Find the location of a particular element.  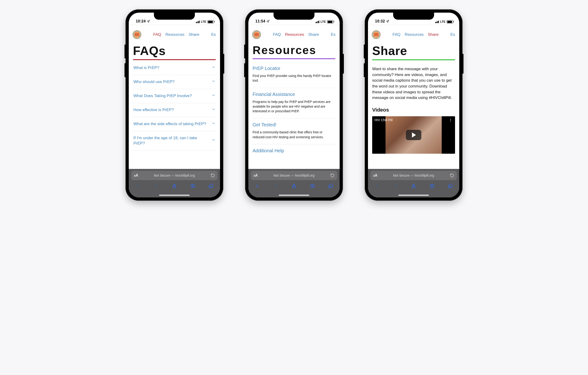

resource-item: PrEP Locator Find your PrEP provider usi… is located at coordinates (294, 75).